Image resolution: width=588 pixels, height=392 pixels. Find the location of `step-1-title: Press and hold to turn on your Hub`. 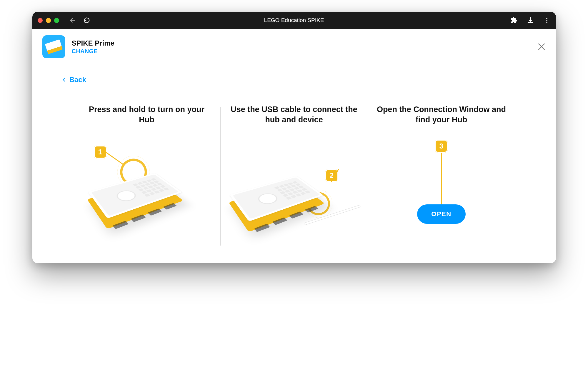

step-1-title: Press and hold to turn on your Hub is located at coordinates (147, 121).